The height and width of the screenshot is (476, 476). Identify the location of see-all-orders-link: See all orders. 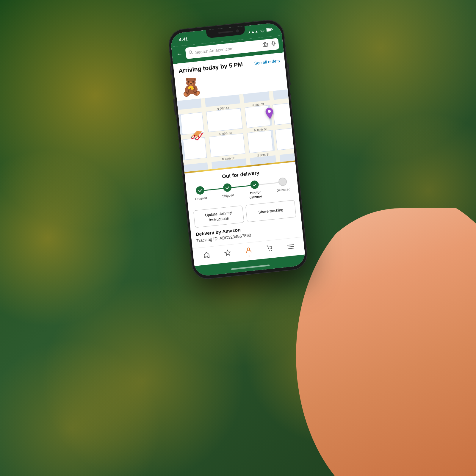
(267, 62).